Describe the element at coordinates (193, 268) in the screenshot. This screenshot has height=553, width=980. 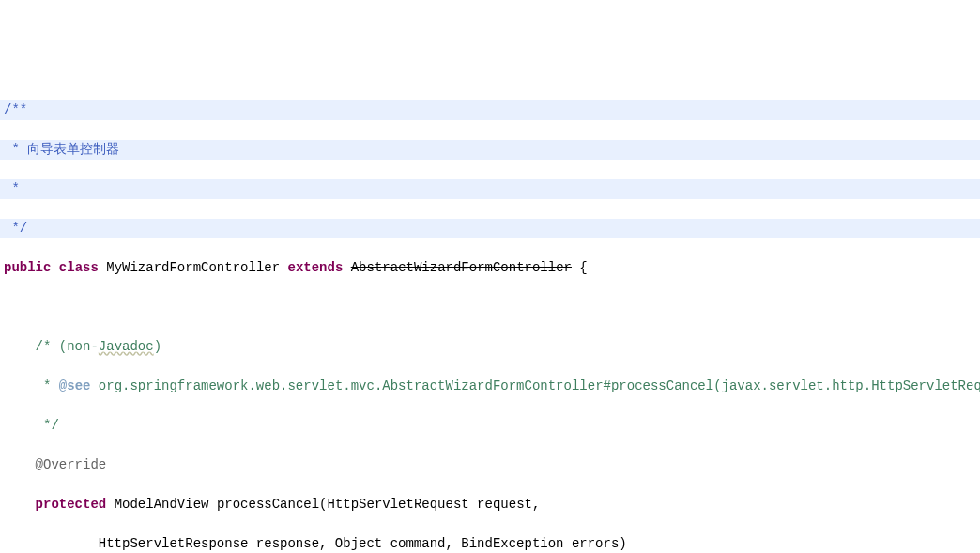
I see `class-name: MyWizardFormController` at that location.